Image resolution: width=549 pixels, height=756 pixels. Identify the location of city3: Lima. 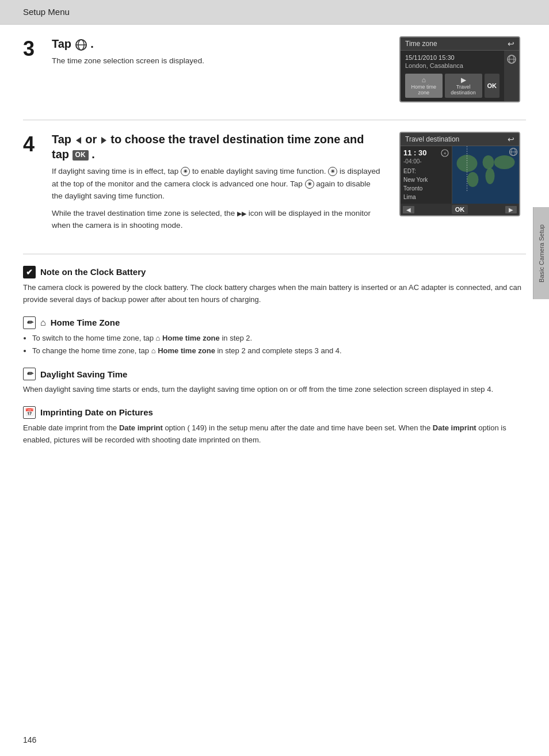
(426, 197).